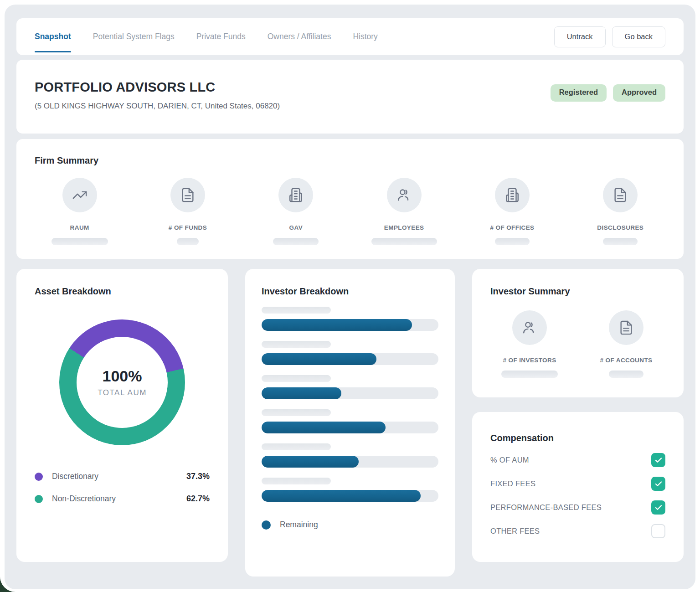 This screenshot has width=700, height=592. What do you see at coordinates (404, 228) in the screenshot?
I see `metric-label: EMPLOYEES` at bounding box center [404, 228].